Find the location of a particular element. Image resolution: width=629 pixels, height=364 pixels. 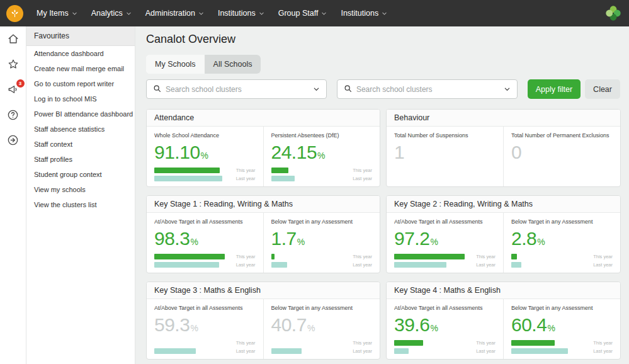

card-body: At/Above Target in all Assessments97.2%T… is located at coordinates (504, 243).